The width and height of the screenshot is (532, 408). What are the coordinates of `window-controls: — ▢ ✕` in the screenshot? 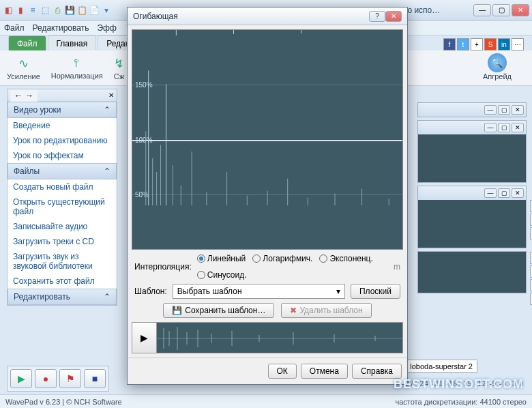 It's located at (501, 10).